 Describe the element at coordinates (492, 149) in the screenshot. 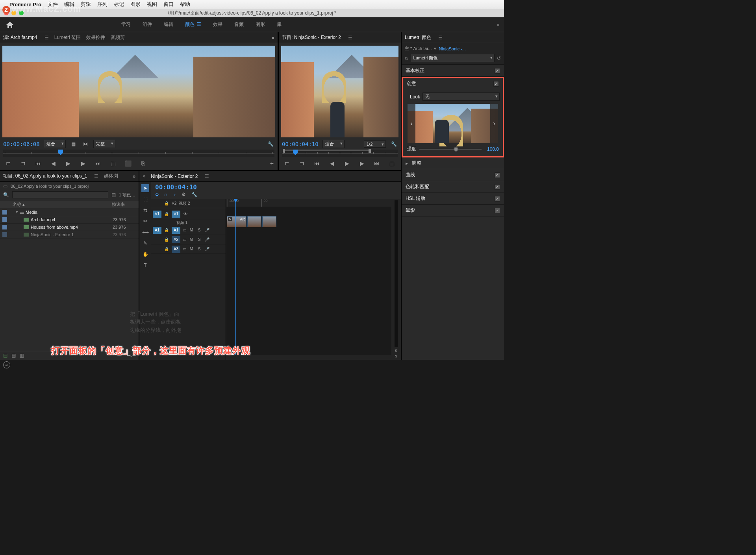

I see `intensity-value: 100.0` at that location.